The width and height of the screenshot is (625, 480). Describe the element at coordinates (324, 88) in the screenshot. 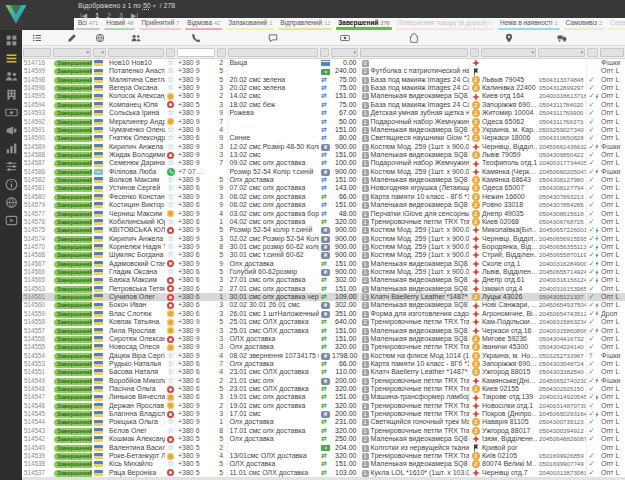

I see `table-row: 514596ЗавершенийВегера Оксана☆+380 9320.…` at that location.